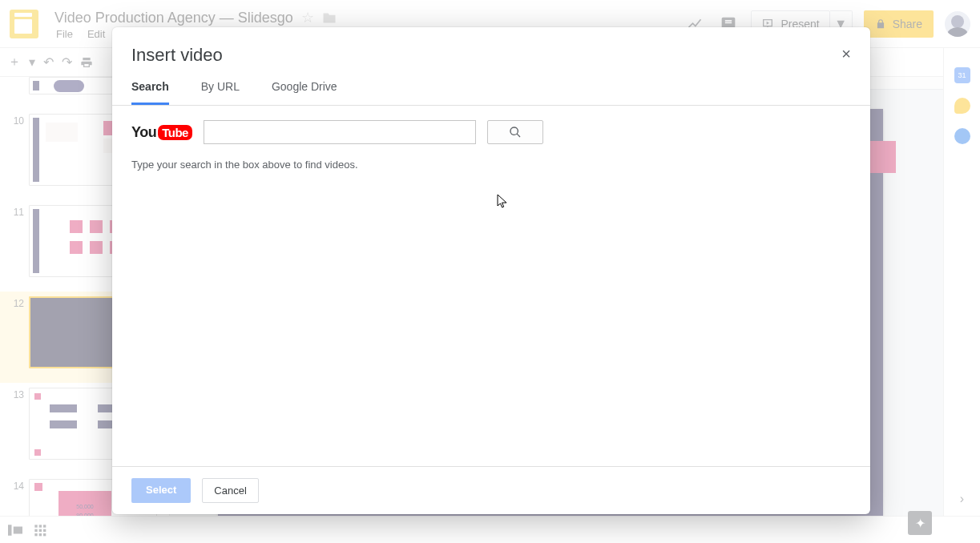  What do you see at coordinates (161, 490) in the screenshot?
I see `select-button: Select` at bounding box center [161, 490].